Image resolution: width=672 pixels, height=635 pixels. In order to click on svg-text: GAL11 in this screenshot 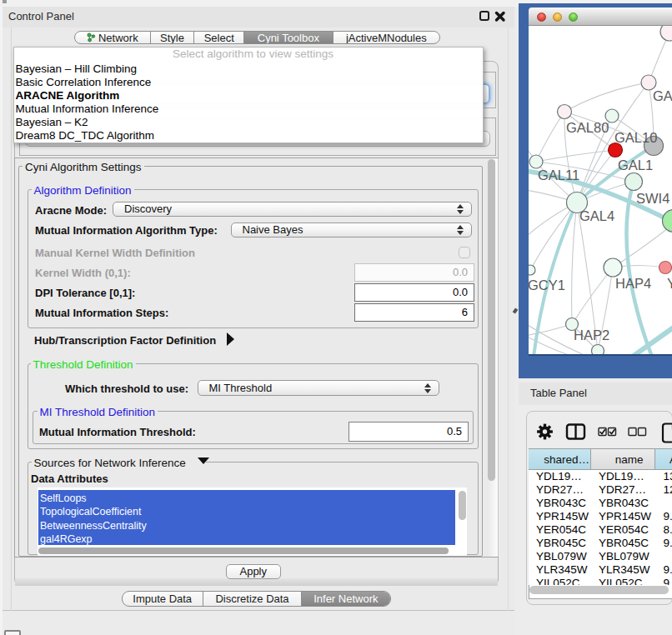, I will do `click(559, 175)`.